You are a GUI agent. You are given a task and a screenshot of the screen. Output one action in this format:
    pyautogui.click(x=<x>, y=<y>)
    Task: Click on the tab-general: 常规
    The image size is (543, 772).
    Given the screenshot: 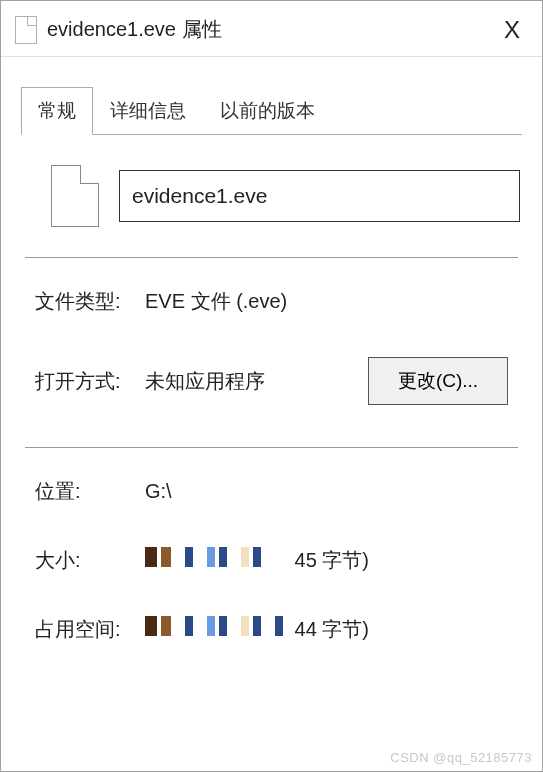 What is the action you would take?
    pyautogui.click(x=57, y=111)
    